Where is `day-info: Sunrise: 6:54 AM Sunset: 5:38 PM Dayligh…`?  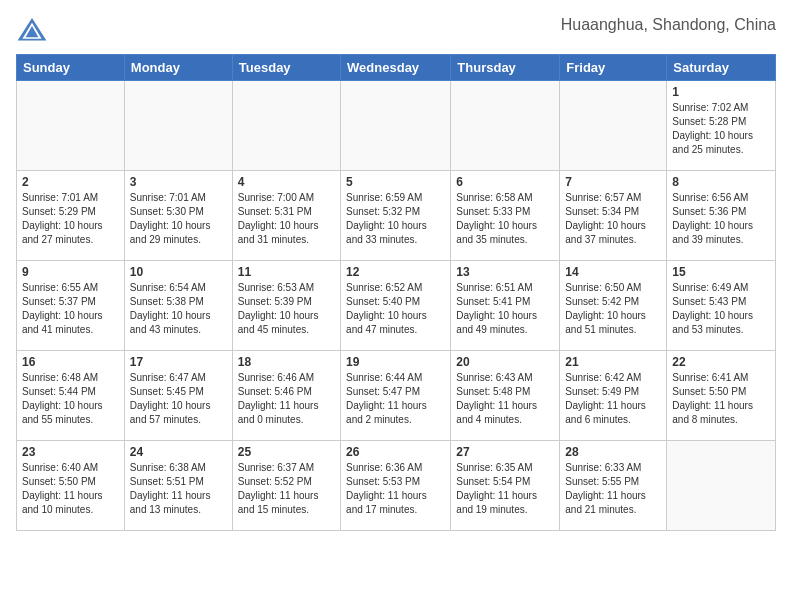
day-info: Sunrise: 6:54 AM Sunset: 5:38 PM Dayligh… is located at coordinates (178, 309).